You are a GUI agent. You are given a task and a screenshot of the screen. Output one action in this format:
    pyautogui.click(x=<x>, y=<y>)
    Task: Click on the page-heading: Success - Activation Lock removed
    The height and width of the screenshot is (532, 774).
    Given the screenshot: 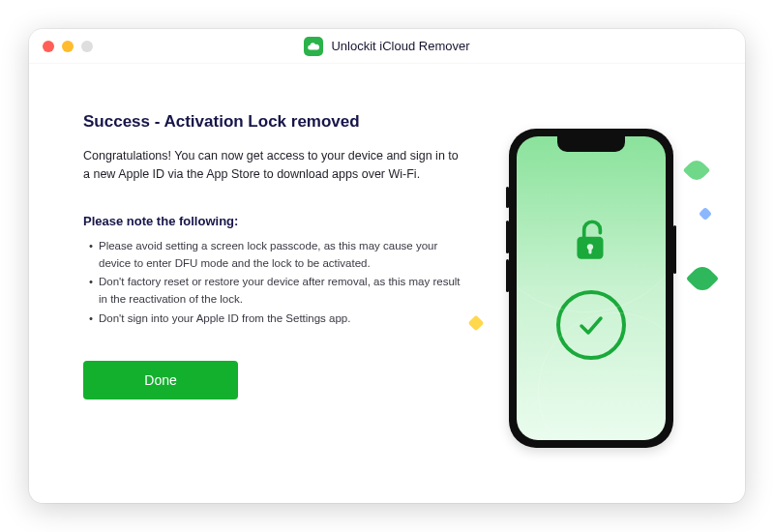 What is the action you would take?
    pyautogui.click(x=272, y=122)
    